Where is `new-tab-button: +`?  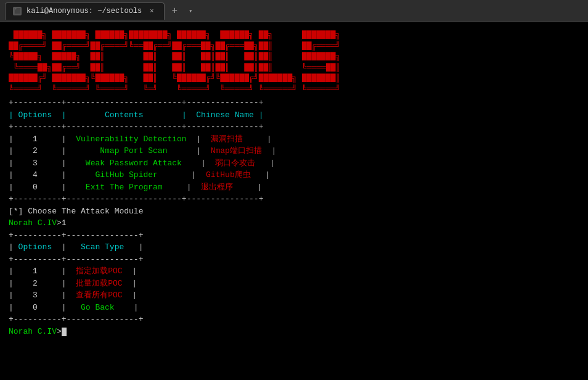 new-tab-button: + is located at coordinates (174, 11).